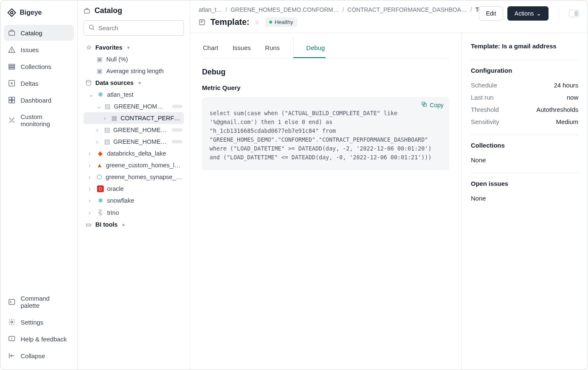  What do you see at coordinates (326, 72) in the screenshot?
I see `debug-heading: Debug` at bounding box center [326, 72].